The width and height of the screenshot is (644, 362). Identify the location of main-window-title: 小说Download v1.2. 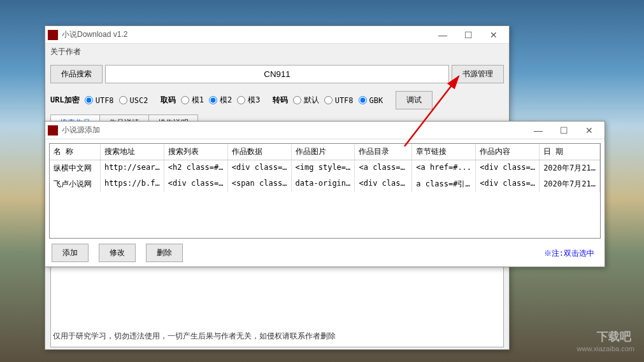
(246, 34).